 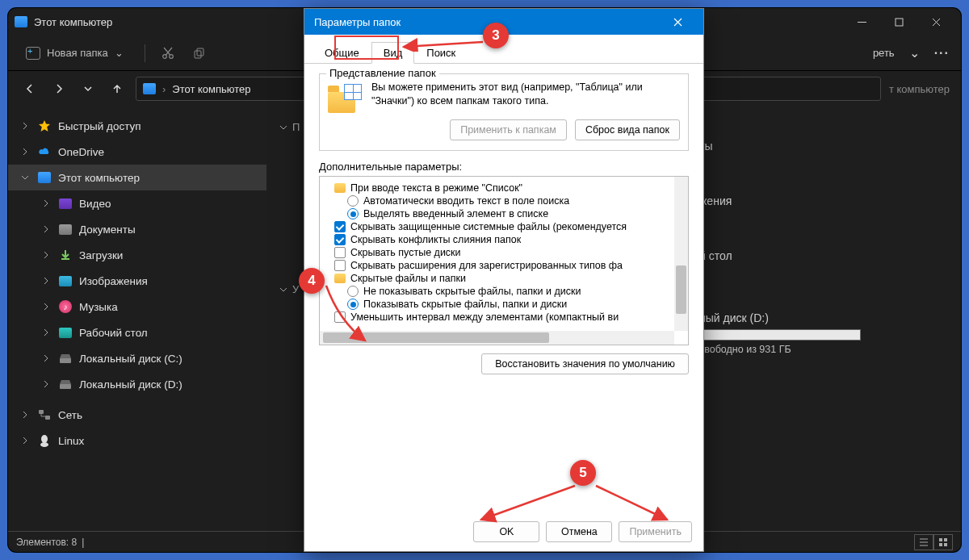 What do you see at coordinates (504, 188) in the screenshot?
I see `tree-item: При вводе текста в режиме "Список"` at bounding box center [504, 188].